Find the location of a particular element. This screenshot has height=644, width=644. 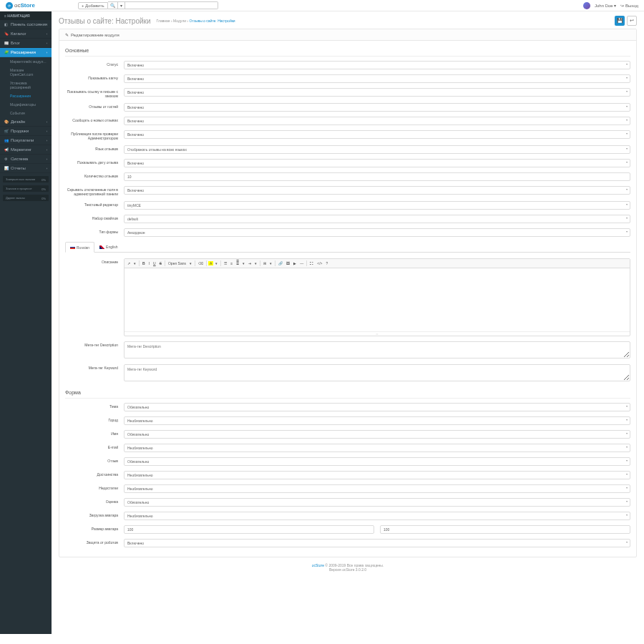

link-icon: 🔗 is located at coordinates (280, 263).